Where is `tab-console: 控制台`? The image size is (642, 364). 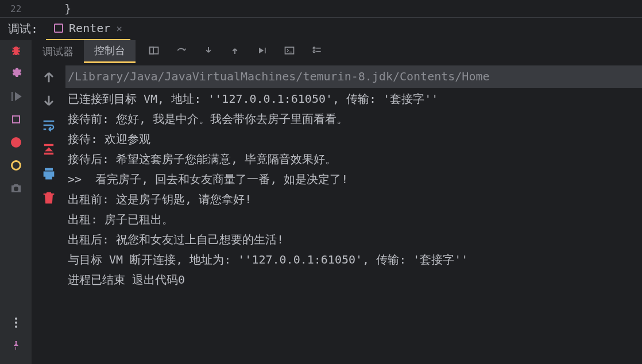 tab-console: 控制台 is located at coordinates (110, 52).